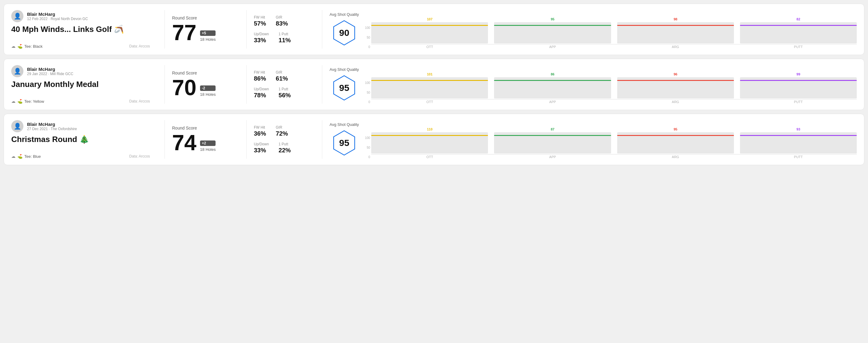  Describe the element at coordinates (81, 101) in the screenshot. I see `card-footer: ☁ ⛳ Tee: Yellow Data: Arccos` at that location.